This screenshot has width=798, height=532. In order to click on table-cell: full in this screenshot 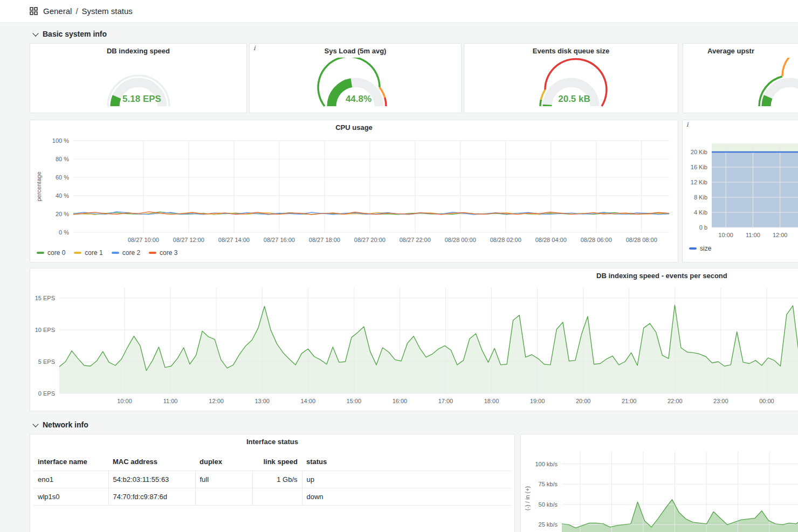, I will do `click(224, 480)`.